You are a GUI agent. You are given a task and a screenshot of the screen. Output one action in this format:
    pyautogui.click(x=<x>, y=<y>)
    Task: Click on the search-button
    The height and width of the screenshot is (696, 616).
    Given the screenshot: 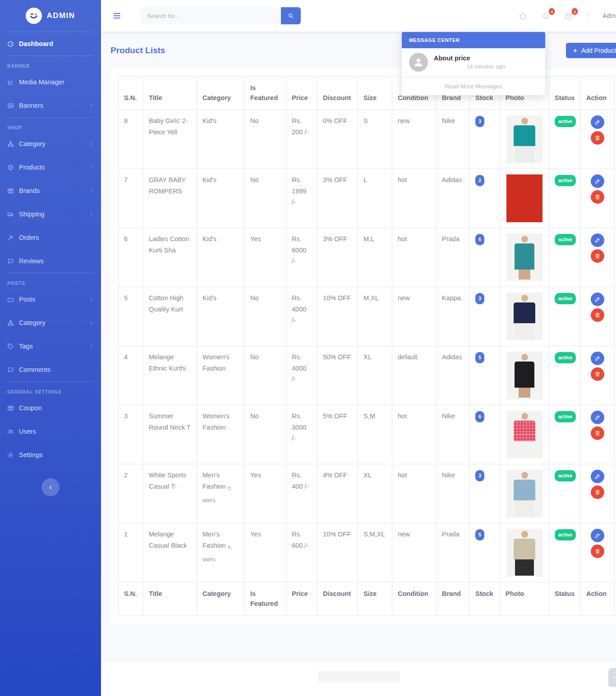 What is the action you would take?
    pyautogui.click(x=291, y=16)
    